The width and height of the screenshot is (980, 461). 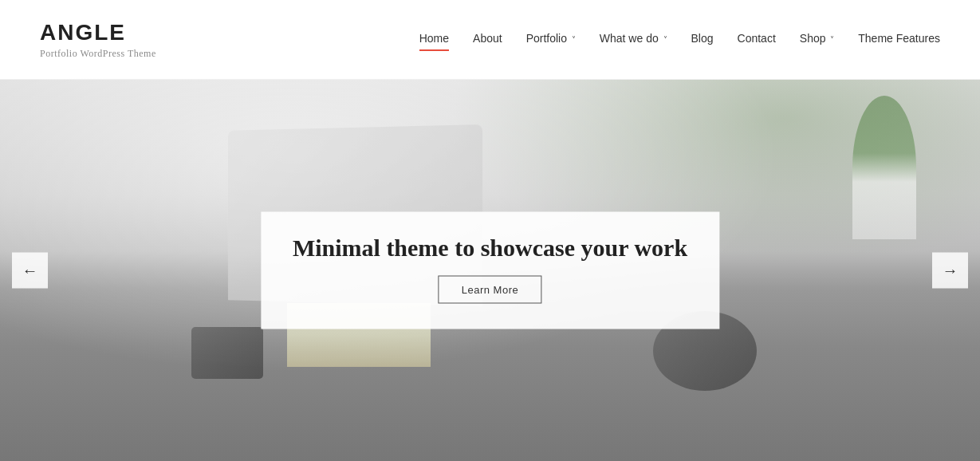 What do you see at coordinates (899, 40) in the screenshot?
I see `nav-item-theme-features: Theme Features` at bounding box center [899, 40].